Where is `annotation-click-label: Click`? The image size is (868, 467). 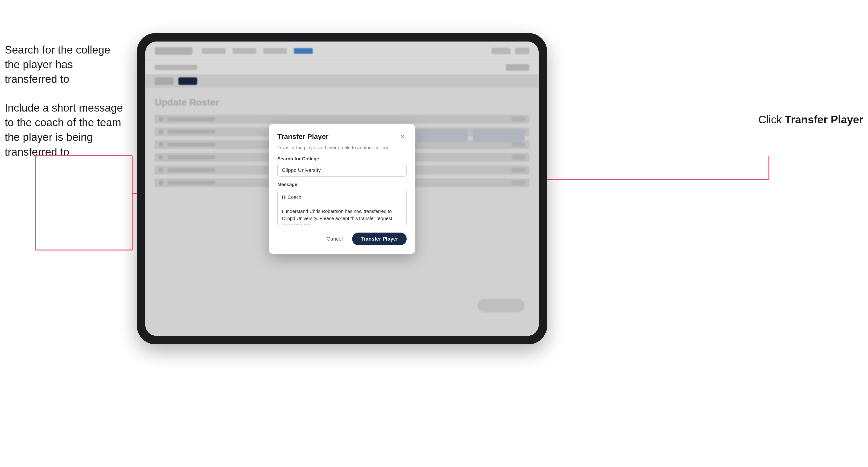 annotation-click-label: Click is located at coordinates (770, 120).